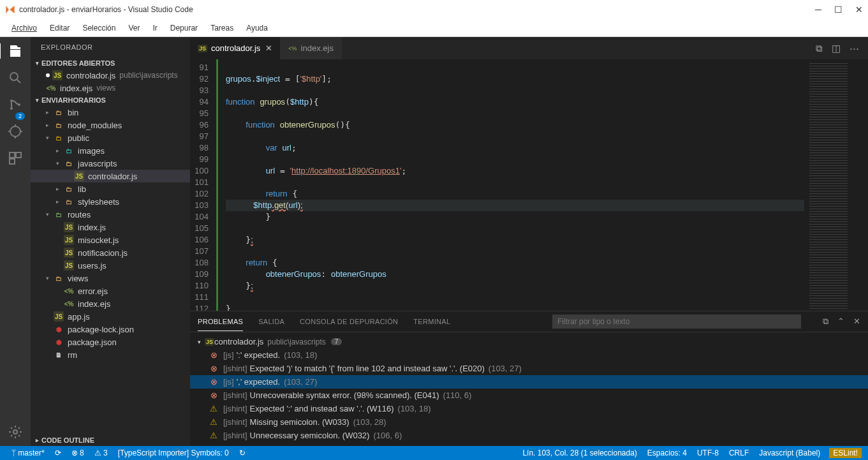 This screenshot has width=868, height=460. Describe the element at coordinates (15, 78) in the screenshot. I see `activity-search-icon` at that location.